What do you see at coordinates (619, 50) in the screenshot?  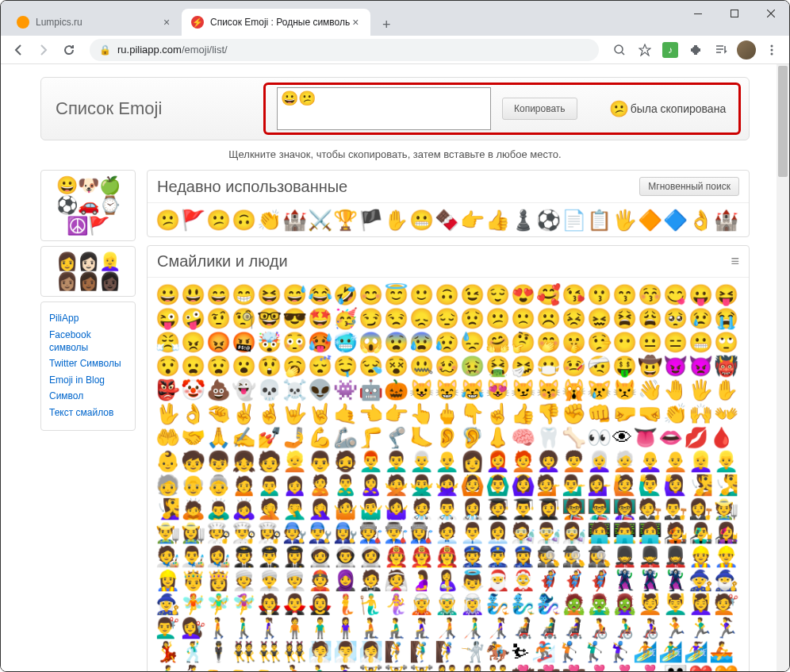 I see `zoom-icon` at bounding box center [619, 50].